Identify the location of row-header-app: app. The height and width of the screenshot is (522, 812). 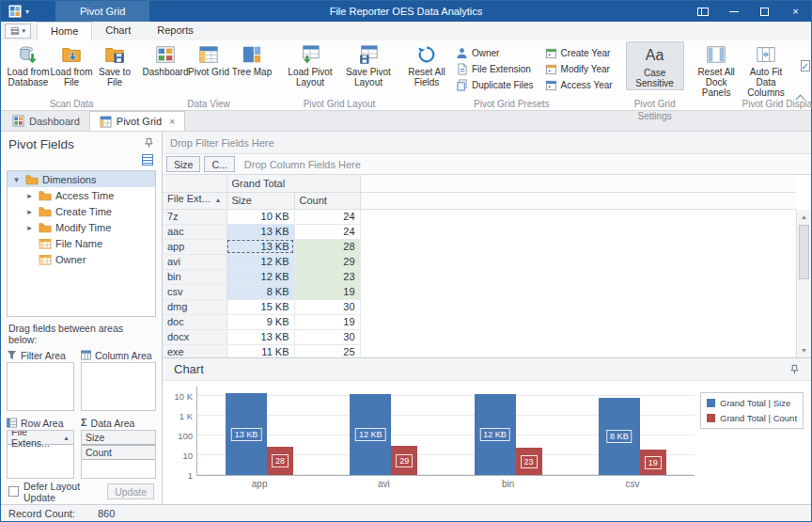
(195, 246).